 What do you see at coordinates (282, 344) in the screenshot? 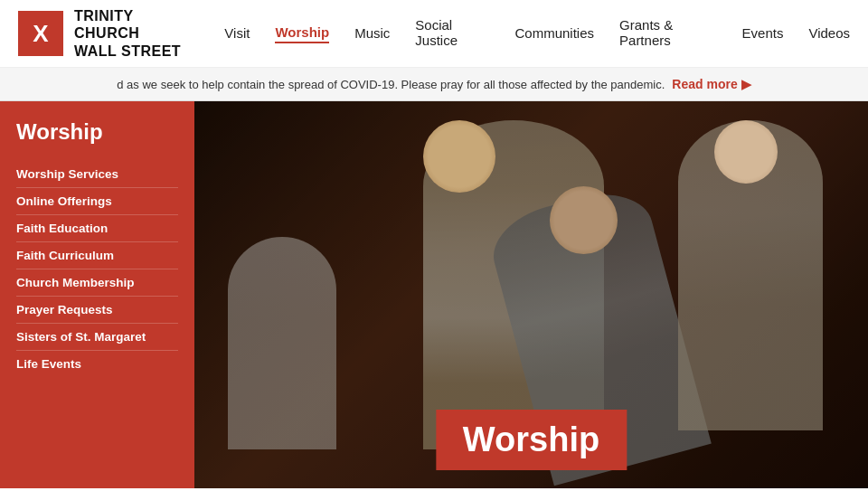
I see `figure-baby` at bounding box center [282, 344].